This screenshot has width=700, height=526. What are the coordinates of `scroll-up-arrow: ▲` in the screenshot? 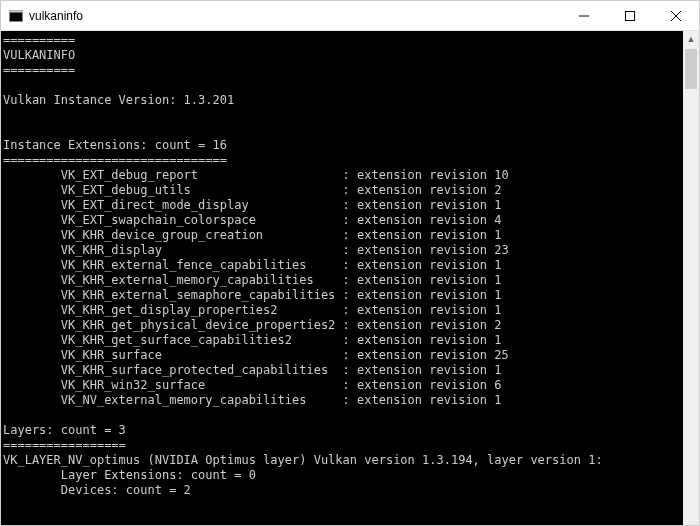 It's located at (691, 39).